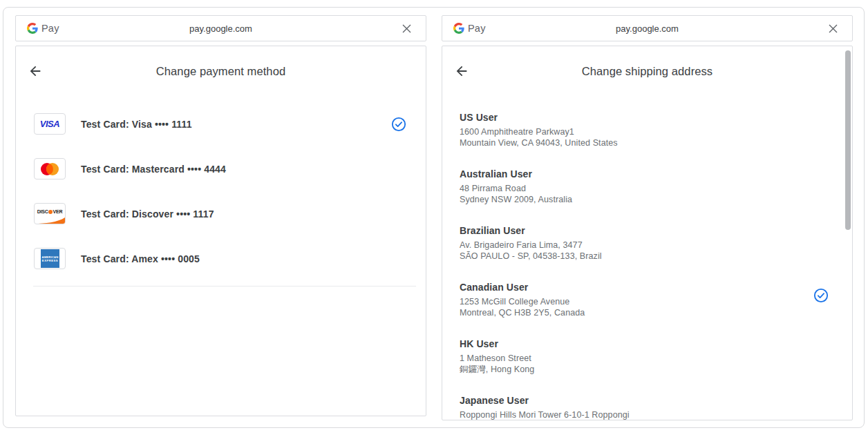 This screenshot has height=437, width=868. What do you see at coordinates (647, 71) in the screenshot?
I see `shipping-title-row: Change shipping address` at bounding box center [647, 71].